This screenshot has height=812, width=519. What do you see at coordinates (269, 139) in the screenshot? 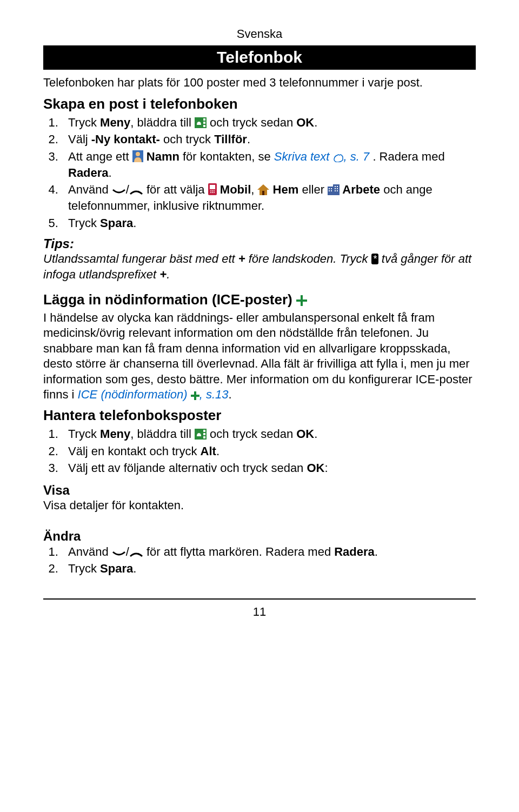
I see `list-item: Välj -Ny kontakt- och tryck Tillför.` at bounding box center [269, 139].